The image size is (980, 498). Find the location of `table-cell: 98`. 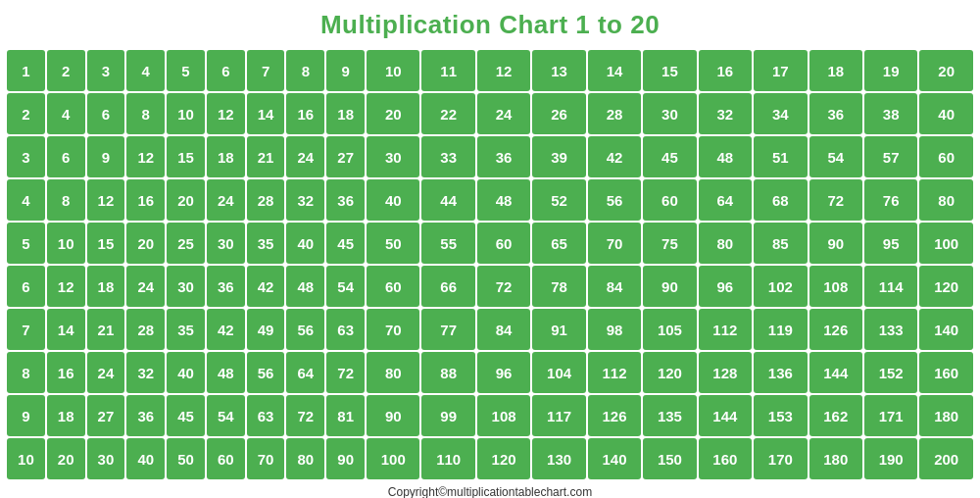

table-cell: 98 is located at coordinates (614, 329).